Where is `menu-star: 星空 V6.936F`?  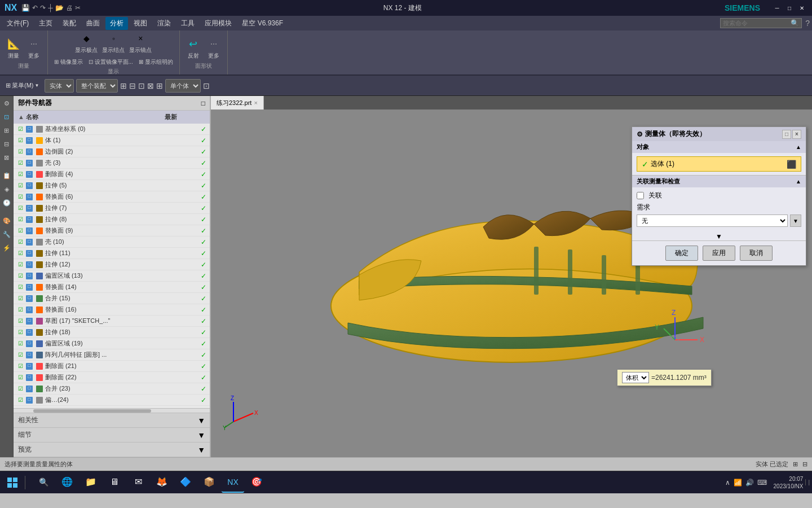
menu-star: 星空 V6.936F is located at coordinates (263, 24).